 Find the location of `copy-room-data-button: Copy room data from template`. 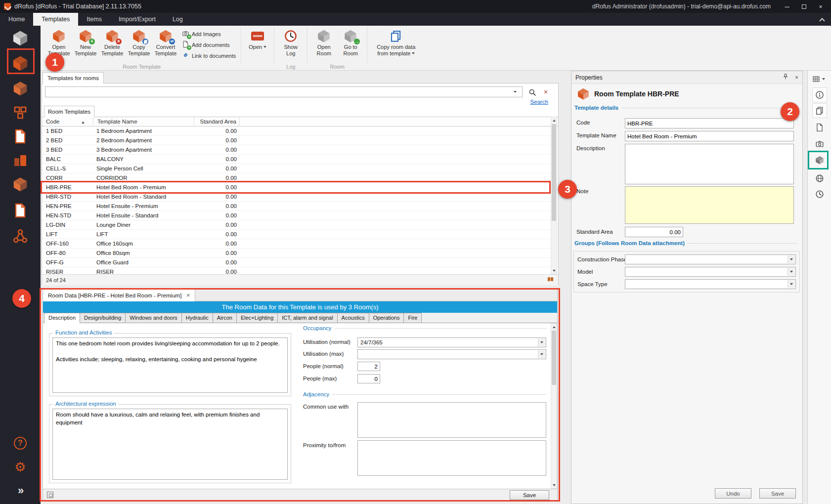

copy-room-data-button: Copy room data from template is located at coordinates (396, 45).